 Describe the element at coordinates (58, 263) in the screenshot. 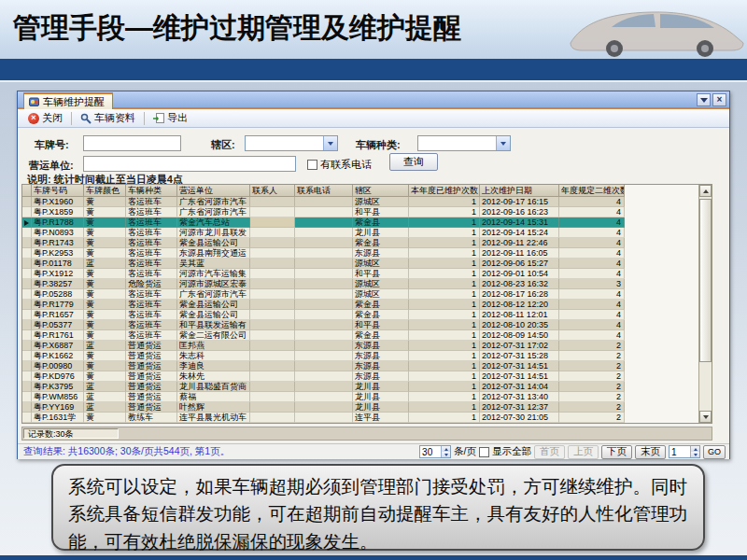

I see `grid-cell: 粤P.01178` at that location.